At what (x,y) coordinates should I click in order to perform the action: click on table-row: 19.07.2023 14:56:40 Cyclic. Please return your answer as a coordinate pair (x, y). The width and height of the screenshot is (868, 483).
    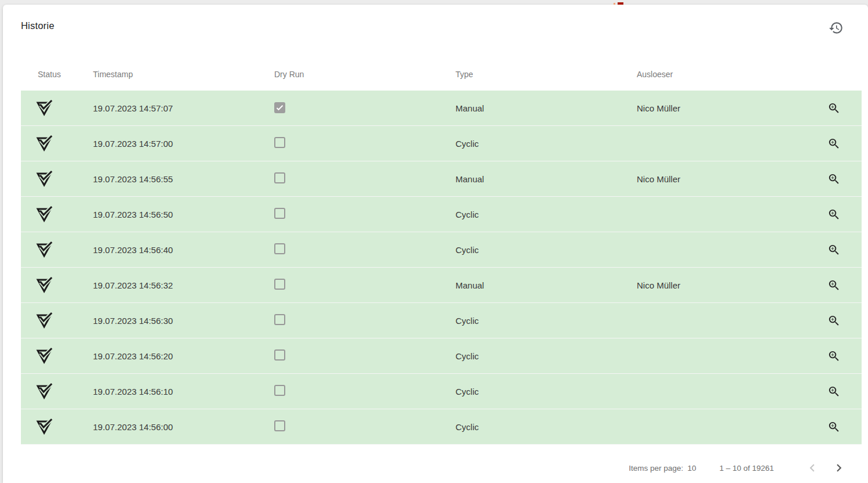
    Looking at the image, I should click on (442, 250).